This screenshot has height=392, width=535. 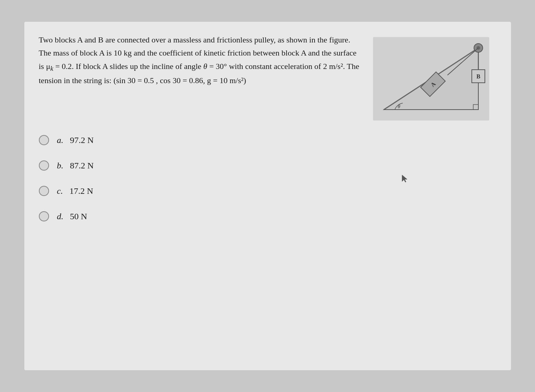 I want to click on svg-text: θ, so click(x=399, y=107).